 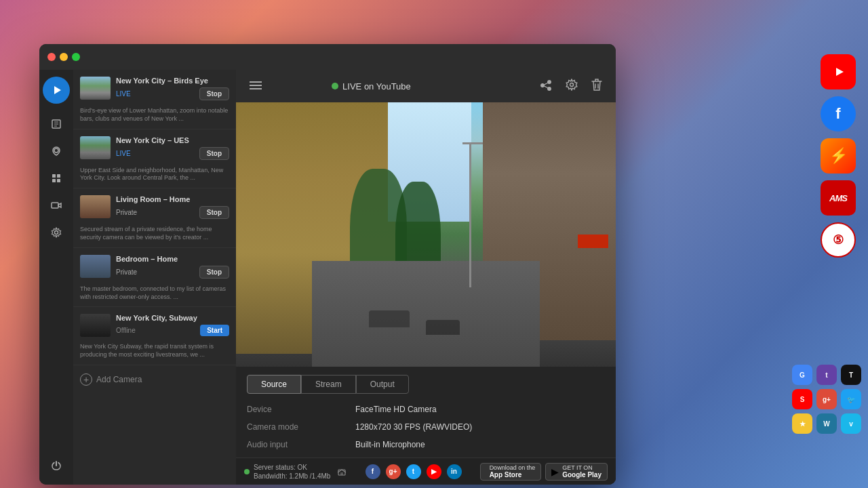 What do you see at coordinates (214, 272) in the screenshot?
I see `camera-stop-btn-4: Stop` at bounding box center [214, 272].